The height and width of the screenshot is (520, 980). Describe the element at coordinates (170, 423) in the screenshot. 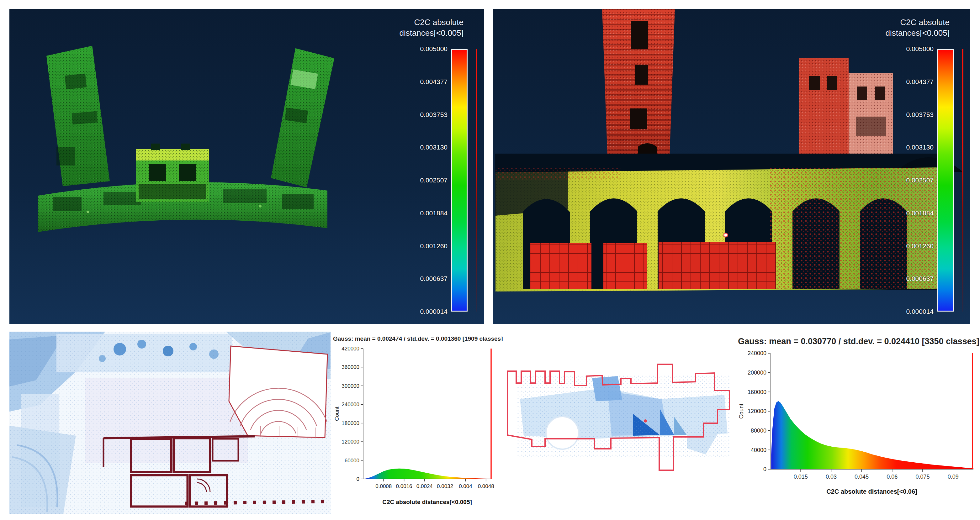

I see `plan-view-overlay` at that location.